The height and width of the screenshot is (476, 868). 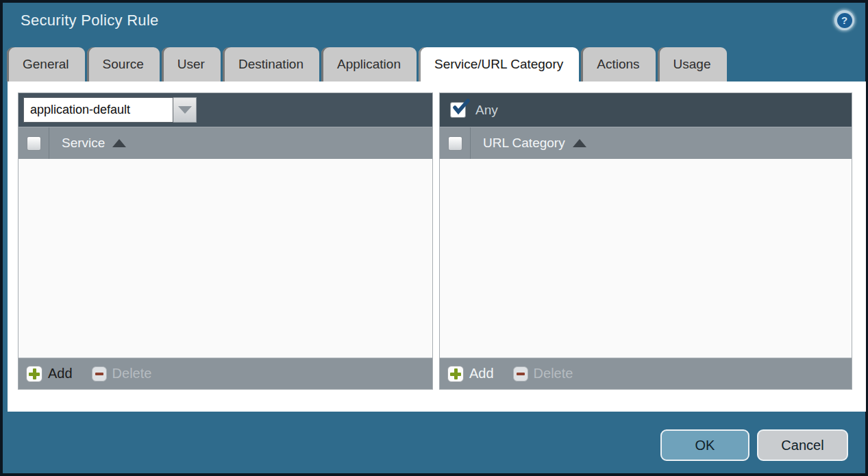 What do you see at coordinates (369, 64) in the screenshot?
I see `tab-application: Application` at bounding box center [369, 64].